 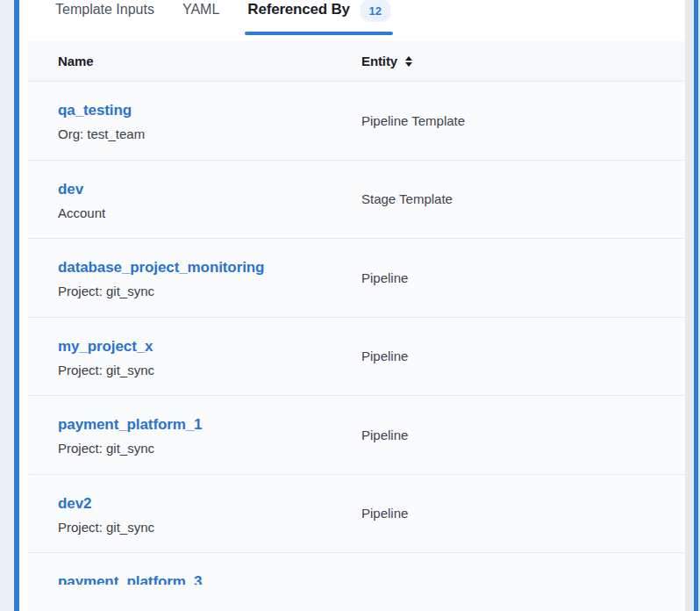 What do you see at coordinates (195, 200) in the screenshot?
I see `cell-name: devAccount` at bounding box center [195, 200].